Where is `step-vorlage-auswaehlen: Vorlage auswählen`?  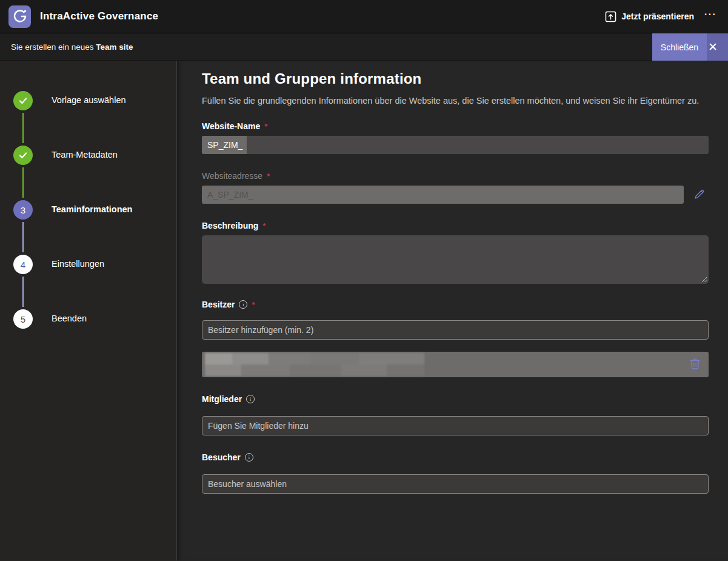 step-vorlage-auswaehlen: Vorlage auswählen is located at coordinates (88, 118).